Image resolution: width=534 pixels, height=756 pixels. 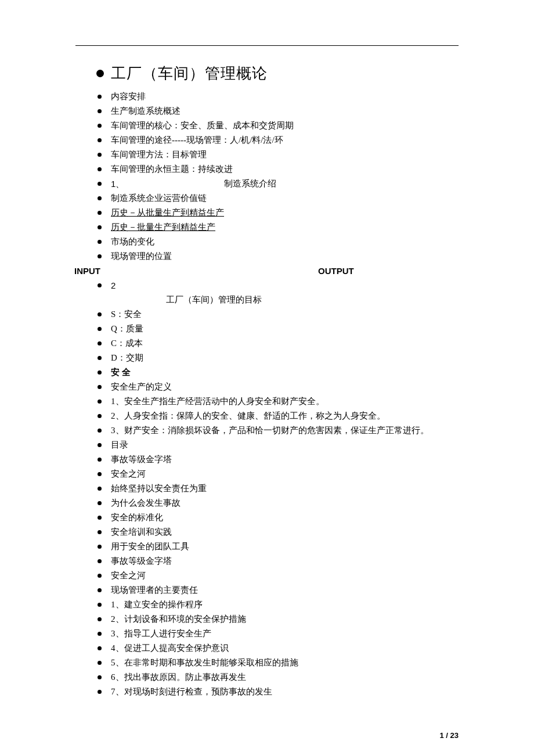 I want to click on list-item: 2、人身安全指：保障人的安全、健康、舒适的工作，称之为人身安全。, so click(x=277, y=416).